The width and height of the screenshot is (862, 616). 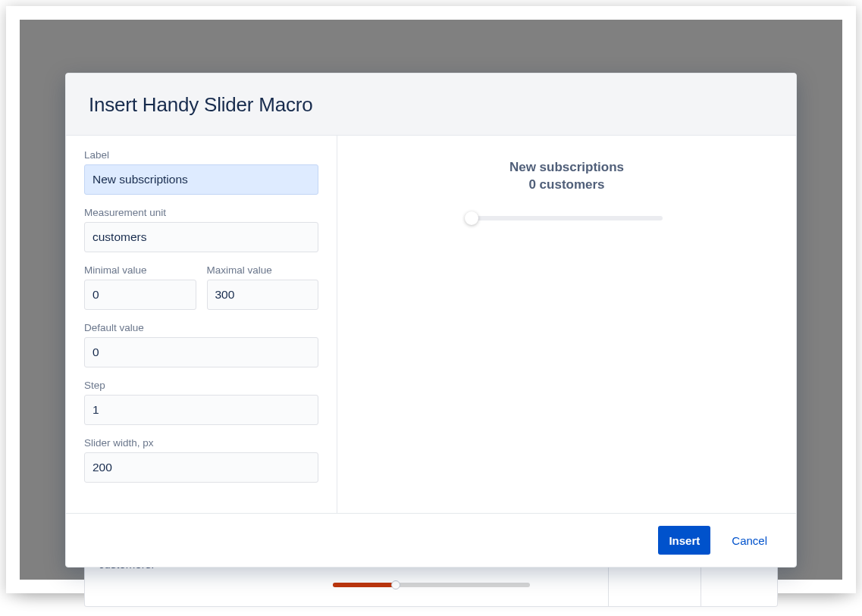 What do you see at coordinates (263, 287) in the screenshot?
I see `field-max: Maximal value` at bounding box center [263, 287].